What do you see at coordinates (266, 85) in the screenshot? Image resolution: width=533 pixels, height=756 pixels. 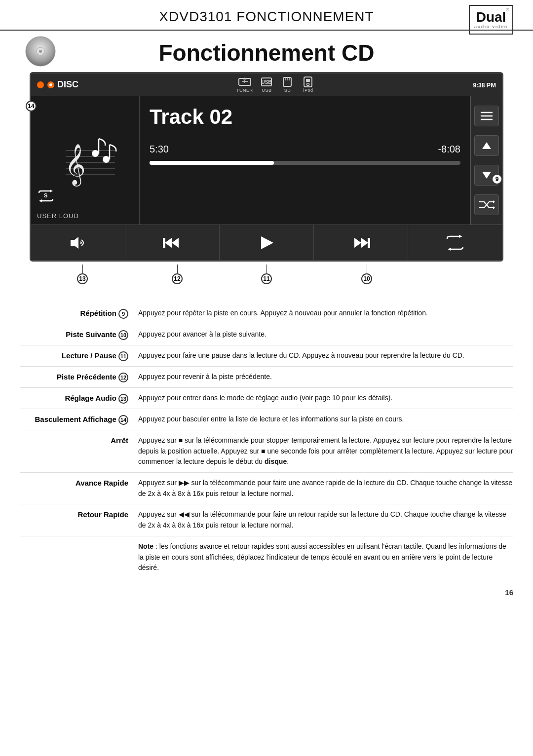 I see `screen-topbar: DISC TUNER` at bounding box center [266, 85].